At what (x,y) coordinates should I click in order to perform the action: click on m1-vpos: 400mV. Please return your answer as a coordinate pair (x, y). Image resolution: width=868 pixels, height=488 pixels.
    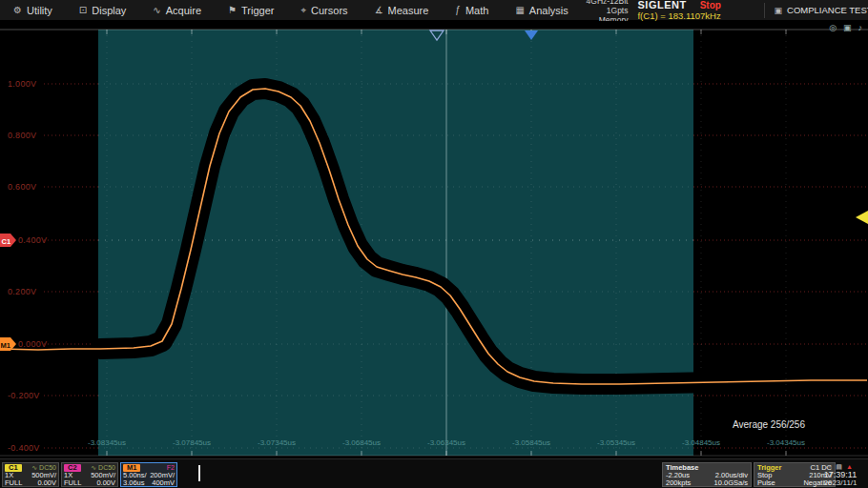
    Looking at the image, I should click on (163, 483).